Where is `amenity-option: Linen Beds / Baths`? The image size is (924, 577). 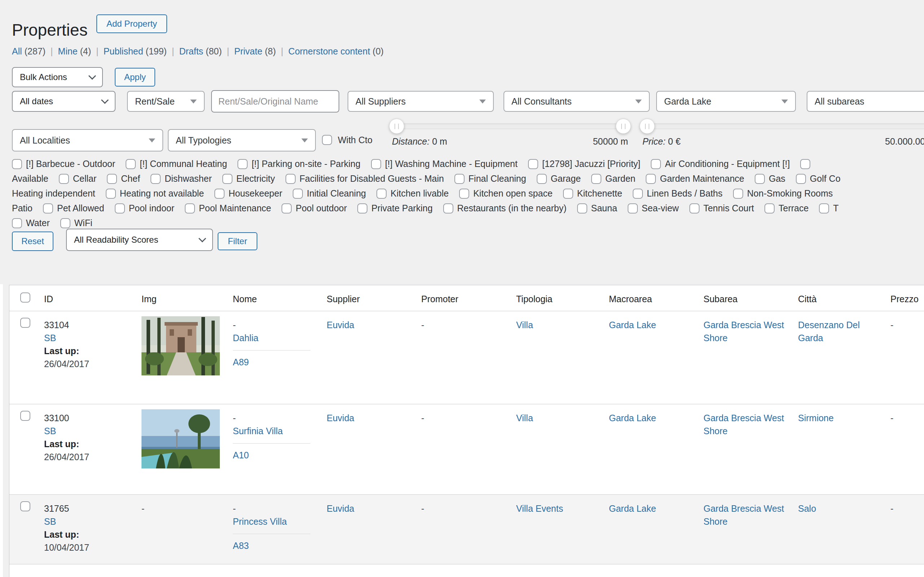
amenity-option: Linen Beds / Baths is located at coordinates (678, 193).